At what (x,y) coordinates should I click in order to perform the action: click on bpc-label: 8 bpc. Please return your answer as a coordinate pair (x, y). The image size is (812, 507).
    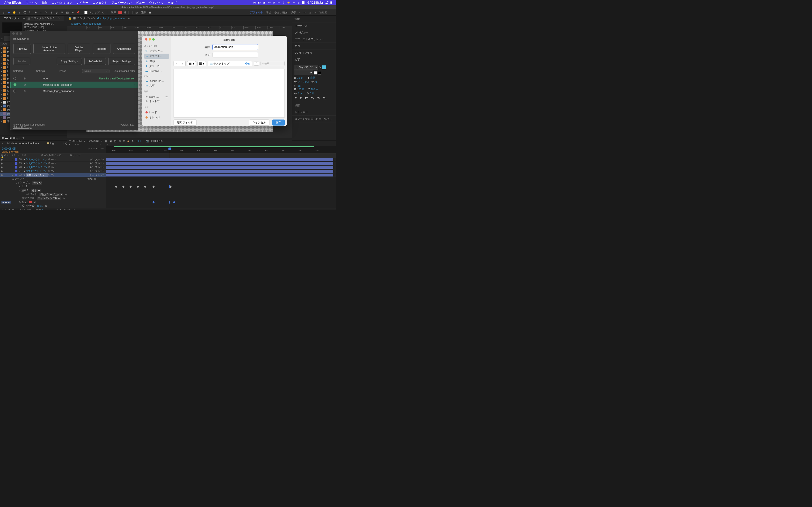
    Looking at the image, I should click on (17, 138).